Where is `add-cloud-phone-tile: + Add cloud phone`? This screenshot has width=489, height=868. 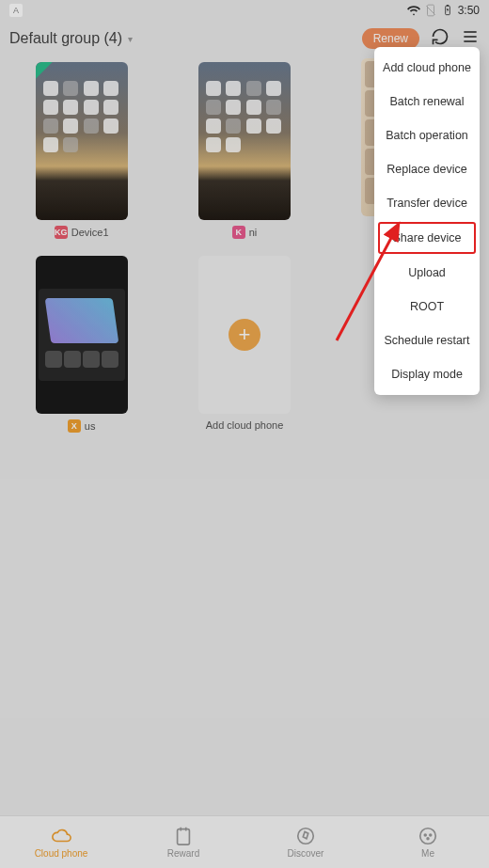
add-cloud-phone-tile: + Add cloud phone is located at coordinates (244, 344).